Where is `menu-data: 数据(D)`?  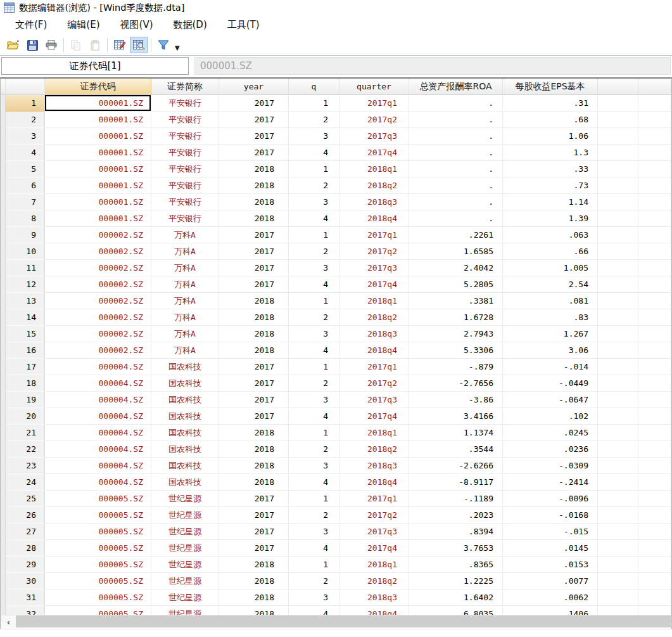 menu-data: 数据(D) is located at coordinates (190, 25).